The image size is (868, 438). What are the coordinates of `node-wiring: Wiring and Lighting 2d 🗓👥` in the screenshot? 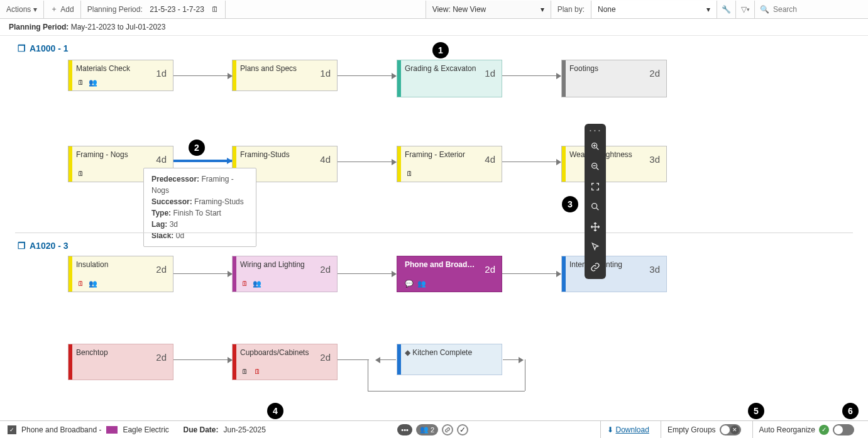 It's located at (285, 274).